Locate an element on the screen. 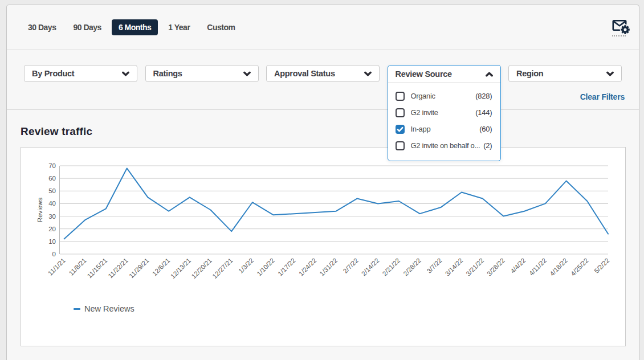 This screenshot has width=644, height=360. y-axis-title: Reviews is located at coordinates (40, 210).